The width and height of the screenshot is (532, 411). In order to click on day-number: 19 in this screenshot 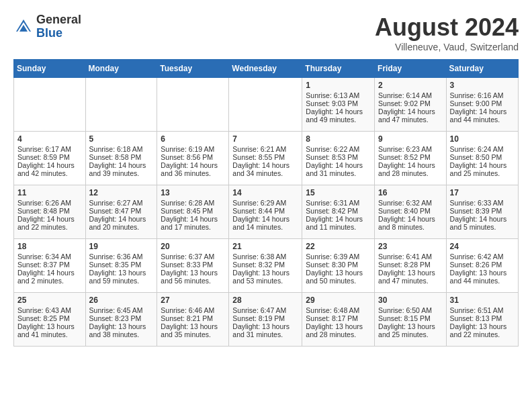, I will do `click(122, 246)`.